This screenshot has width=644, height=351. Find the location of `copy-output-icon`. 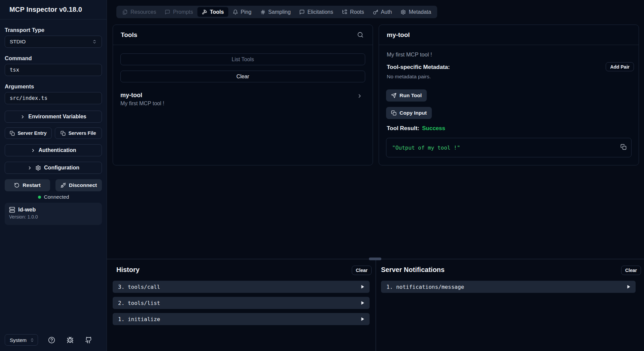

copy-output-icon is located at coordinates (623, 147).